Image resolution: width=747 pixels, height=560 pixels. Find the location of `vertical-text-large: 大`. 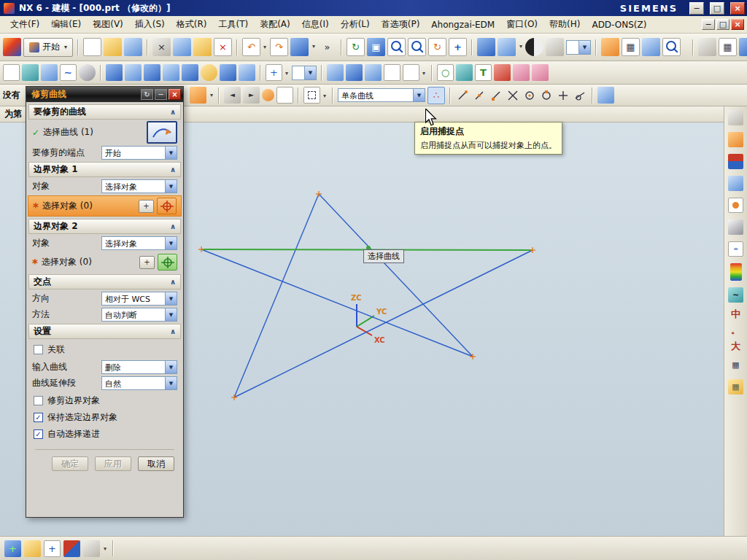

vertical-text-large: 大 is located at coordinates (735, 346).